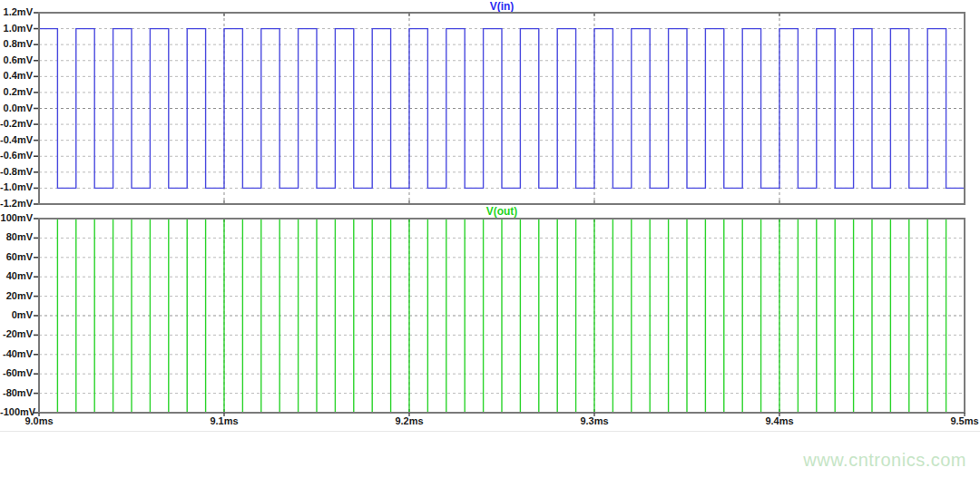 The width and height of the screenshot is (980, 478). I want to click on y-tick-label: -20mV, so click(16, 334).